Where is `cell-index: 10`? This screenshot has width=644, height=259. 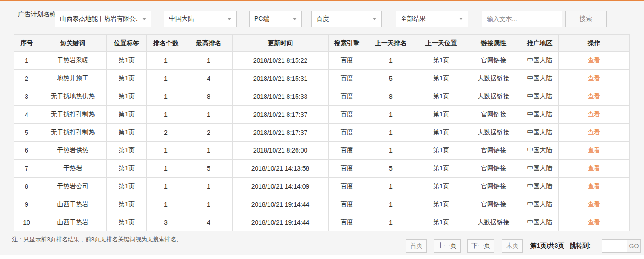 cell-index: 10 is located at coordinates (27, 222).